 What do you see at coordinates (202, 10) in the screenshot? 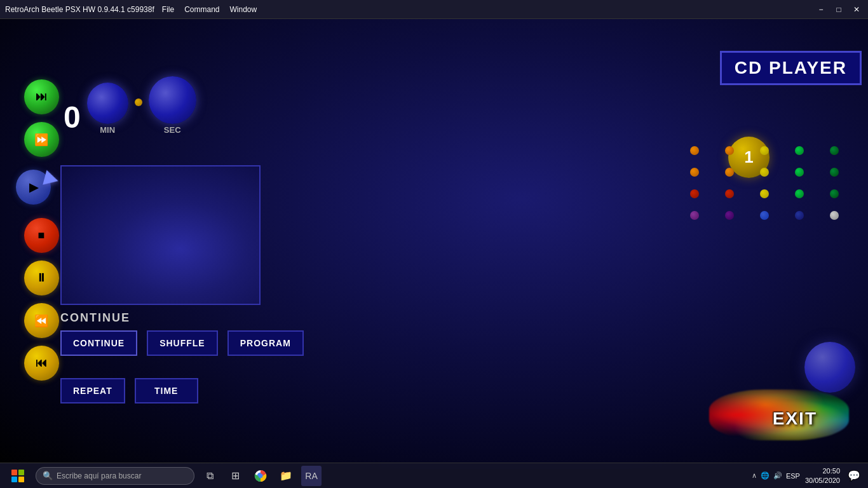
I see `menu-command: Command` at bounding box center [202, 10].